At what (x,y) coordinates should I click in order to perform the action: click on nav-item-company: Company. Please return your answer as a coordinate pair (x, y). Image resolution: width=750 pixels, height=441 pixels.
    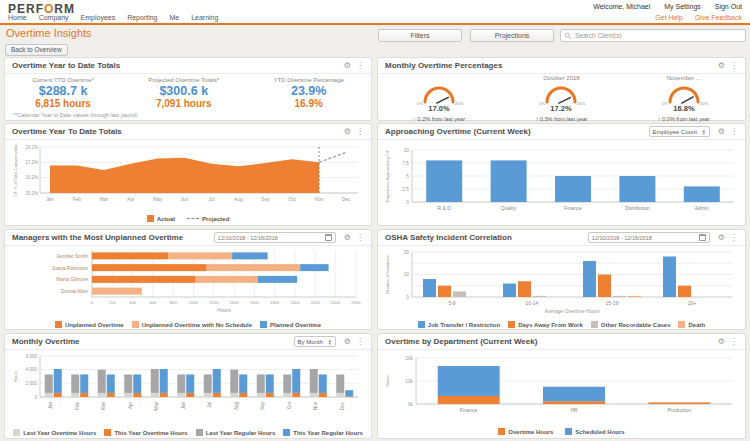
    Looking at the image, I should click on (54, 18).